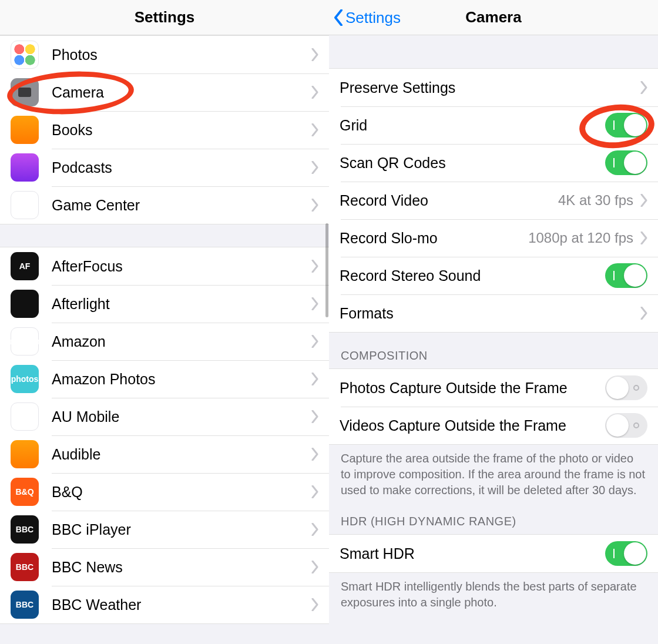 The height and width of the screenshot is (644, 658). What do you see at coordinates (580, 238) in the screenshot?
I see `row-detail: 1080p at 120 fps` at bounding box center [580, 238].